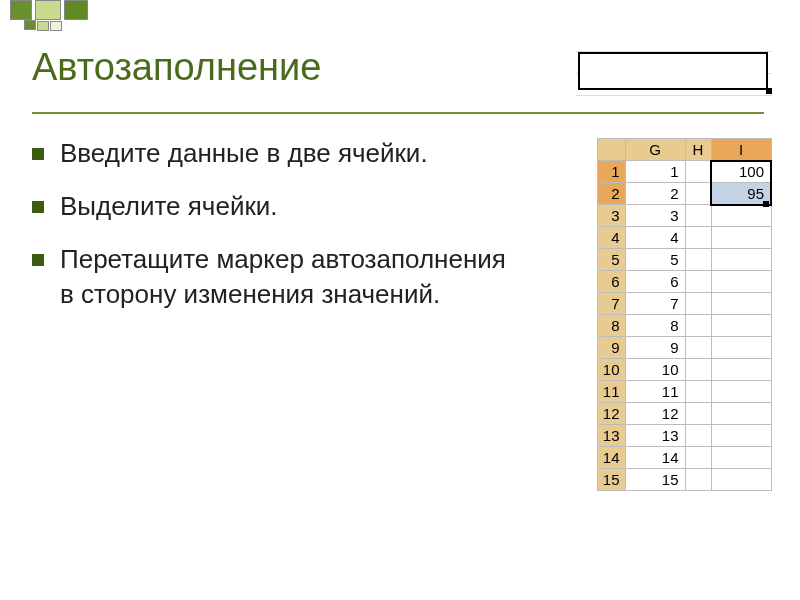 The image size is (800, 600). Describe the element at coordinates (655, 370) in the screenshot. I see `cell: 10` at that location.